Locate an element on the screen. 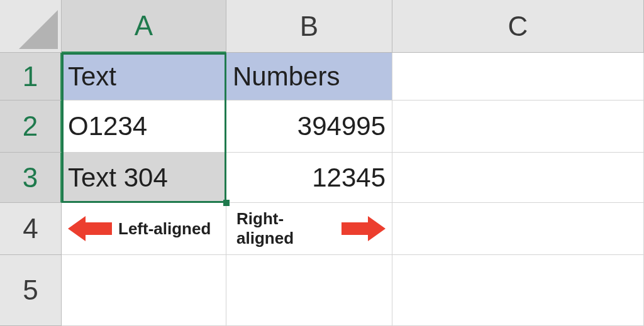  row-header-1: 1 is located at coordinates (31, 77).